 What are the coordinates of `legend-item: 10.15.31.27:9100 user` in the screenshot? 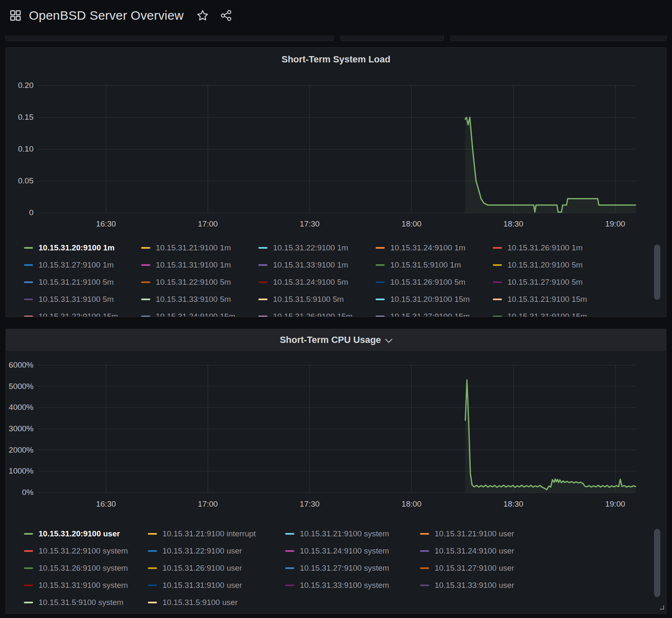 It's located at (535, 568).